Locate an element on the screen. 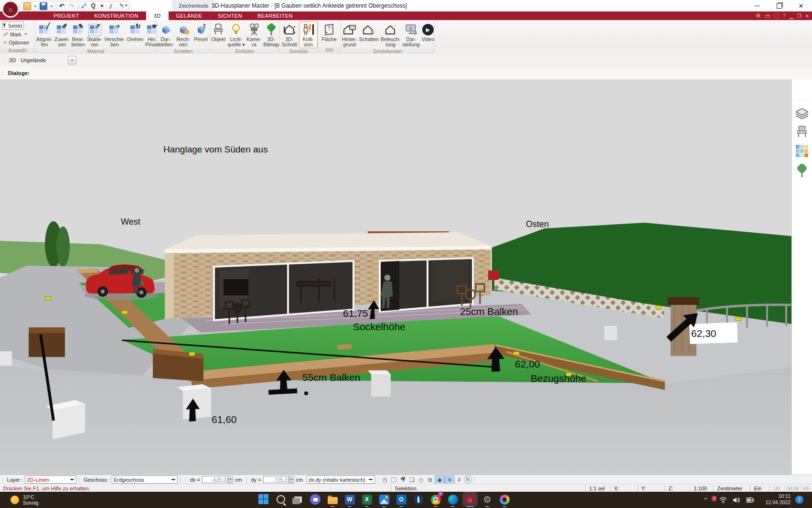  tab-3d: 3D is located at coordinates (158, 16).